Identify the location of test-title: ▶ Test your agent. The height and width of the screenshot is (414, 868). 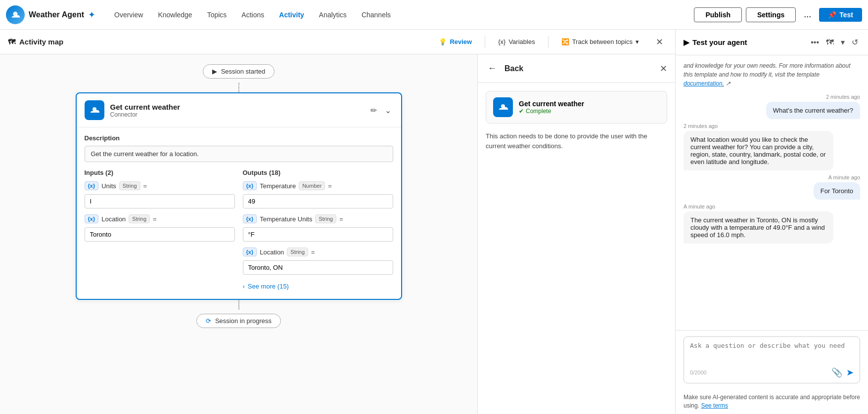
(744, 42).